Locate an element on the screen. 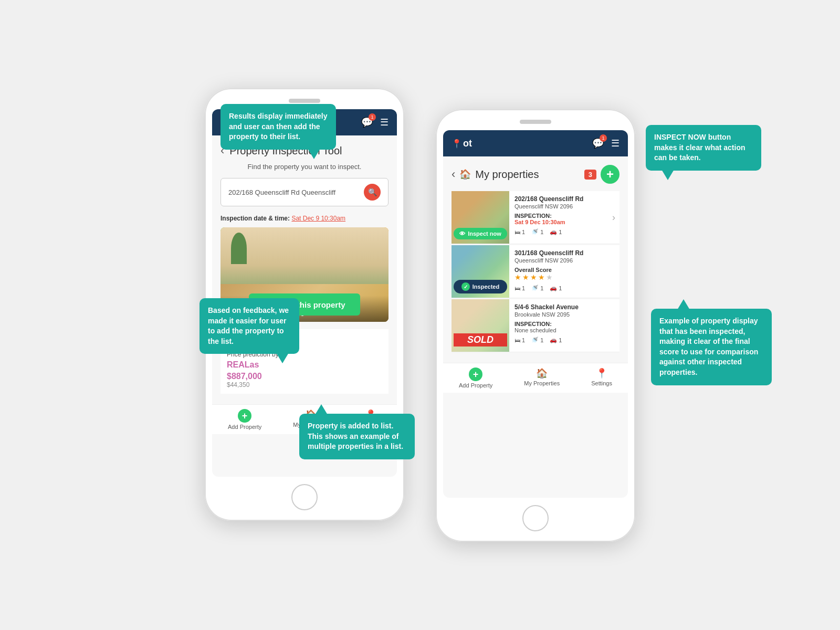  back-nav-2: ‹ 🏠 My properties 3 + is located at coordinates (536, 174).